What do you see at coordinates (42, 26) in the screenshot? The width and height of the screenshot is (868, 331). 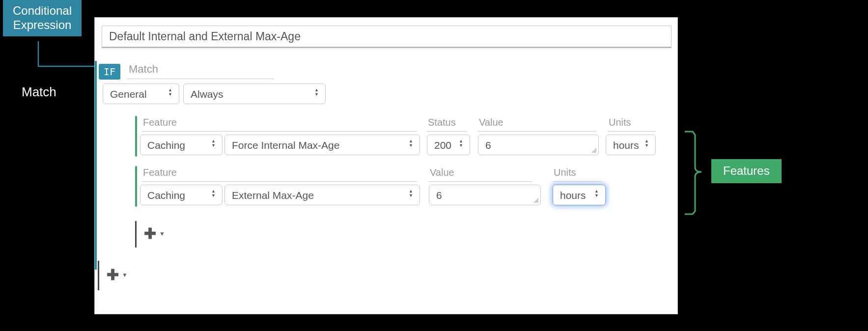 I see `annotation-line2: Expression` at bounding box center [42, 26].